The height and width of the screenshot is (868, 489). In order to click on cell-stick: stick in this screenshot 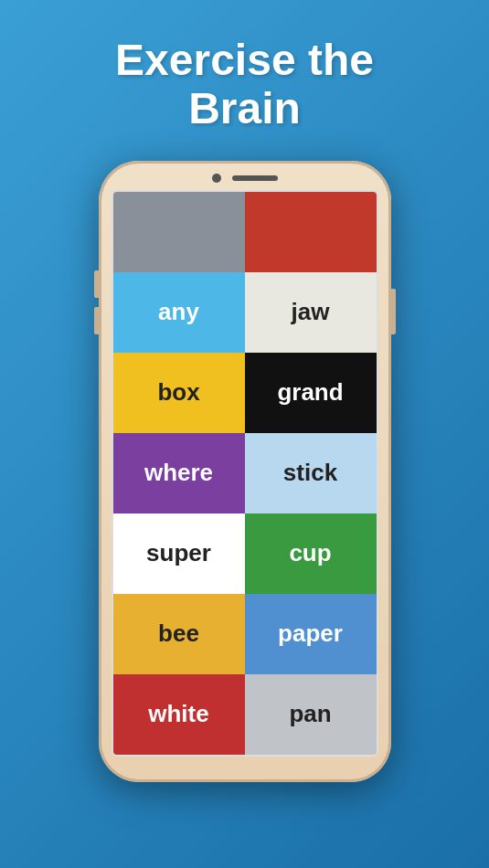, I will do `click(311, 473)`.